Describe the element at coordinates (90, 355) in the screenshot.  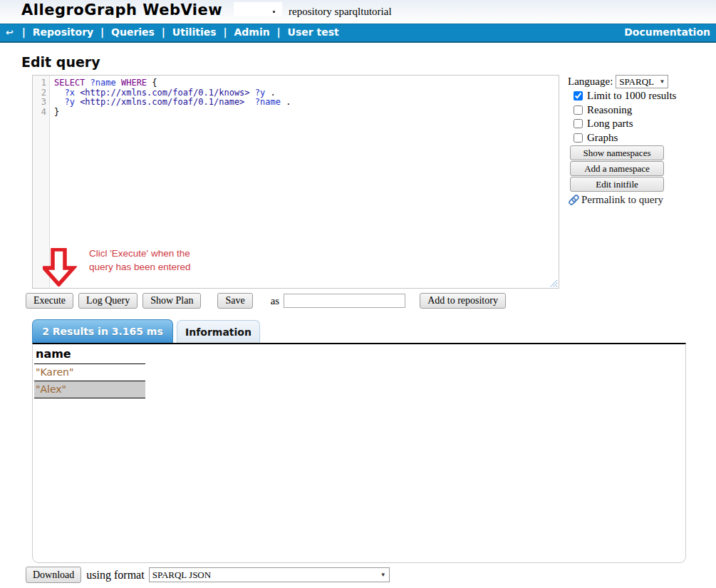
I see `results-column-header: name` at that location.